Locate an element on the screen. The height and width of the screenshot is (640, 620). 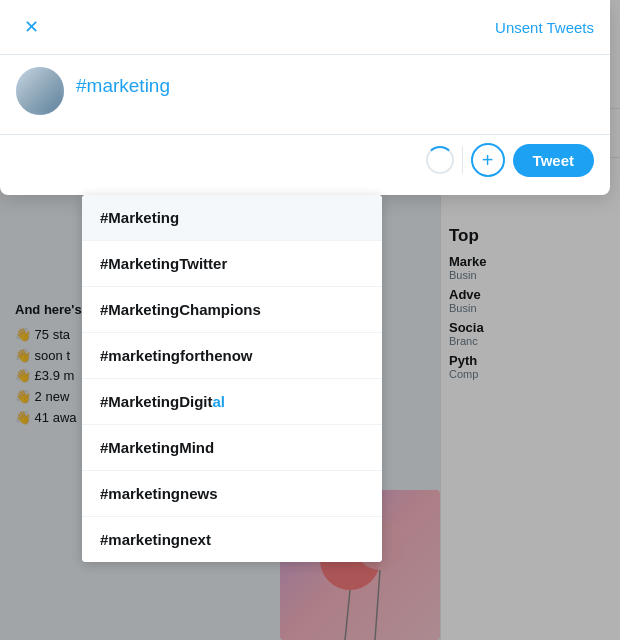
compose-toolbar: + Tweet is located at coordinates (305, 160).